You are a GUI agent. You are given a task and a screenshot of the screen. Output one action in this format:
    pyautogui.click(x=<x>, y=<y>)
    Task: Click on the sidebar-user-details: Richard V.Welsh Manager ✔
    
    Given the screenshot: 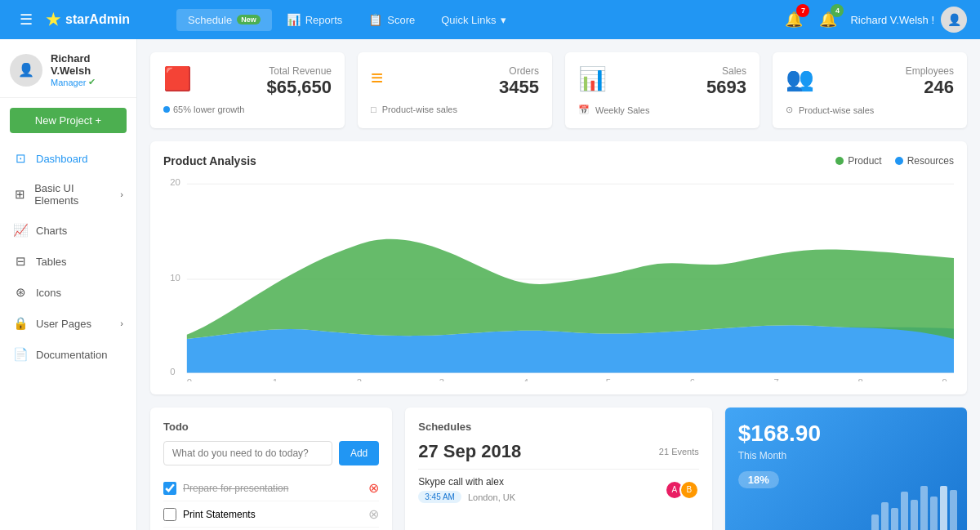 What is the action you would take?
    pyautogui.click(x=88, y=70)
    